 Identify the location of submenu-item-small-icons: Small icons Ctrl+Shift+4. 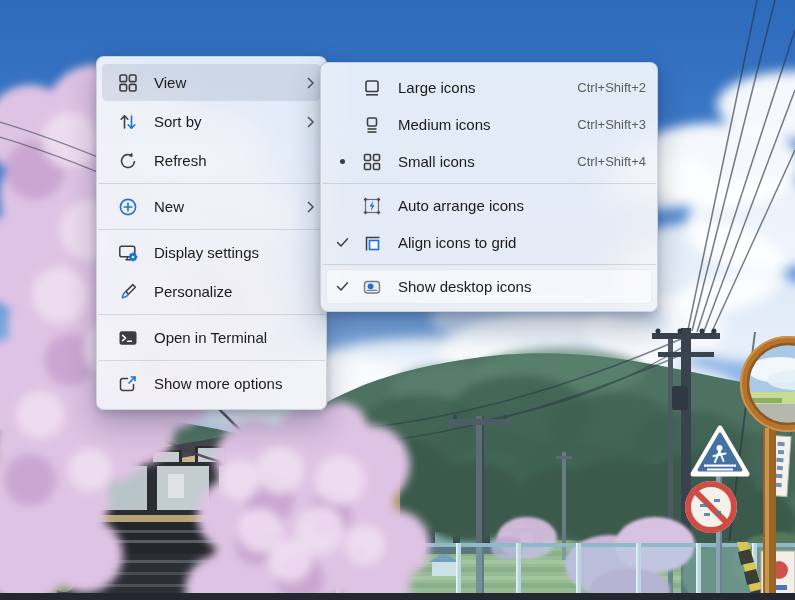
(489, 162).